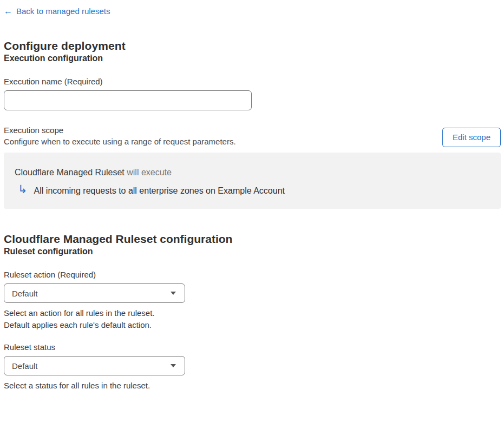  Describe the element at coordinates (25, 293) in the screenshot. I see `ruleset-action-value: Default` at that location.